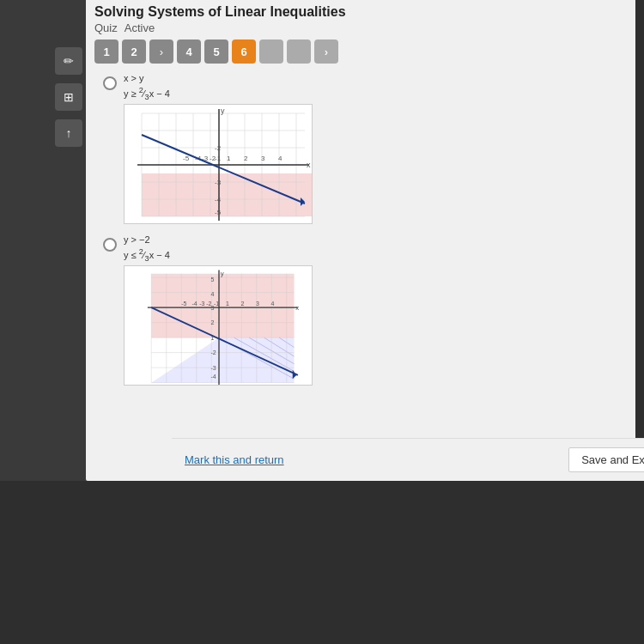 The width and height of the screenshot is (644, 644). What do you see at coordinates (216, 52) in the screenshot?
I see `question-btn-5: 5` at bounding box center [216, 52].